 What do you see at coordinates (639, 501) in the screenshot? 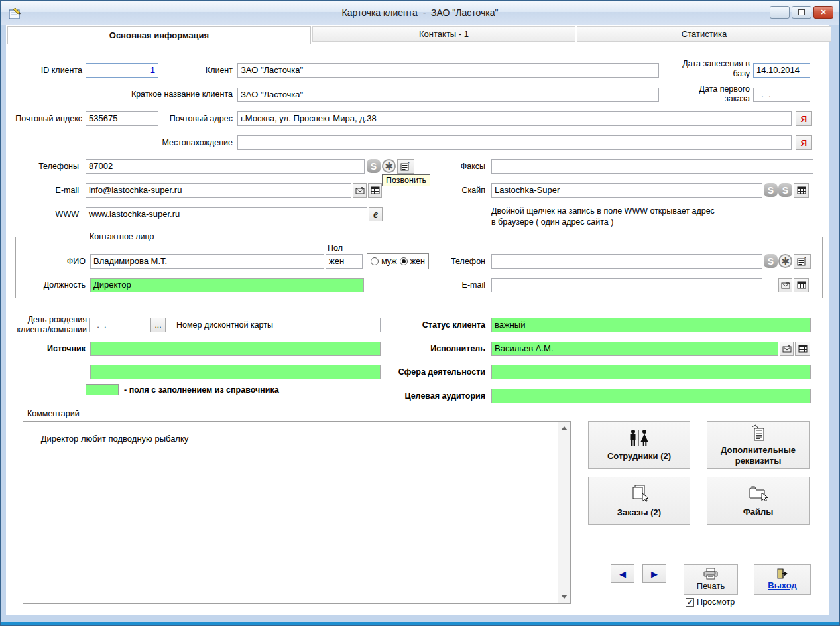
I see `orders-button: Заказы (2)` at bounding box center [639, 501].